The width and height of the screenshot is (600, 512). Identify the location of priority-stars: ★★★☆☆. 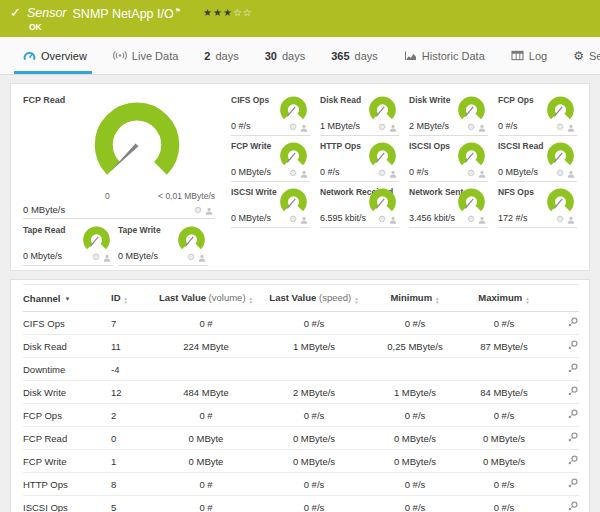
(228, 13).